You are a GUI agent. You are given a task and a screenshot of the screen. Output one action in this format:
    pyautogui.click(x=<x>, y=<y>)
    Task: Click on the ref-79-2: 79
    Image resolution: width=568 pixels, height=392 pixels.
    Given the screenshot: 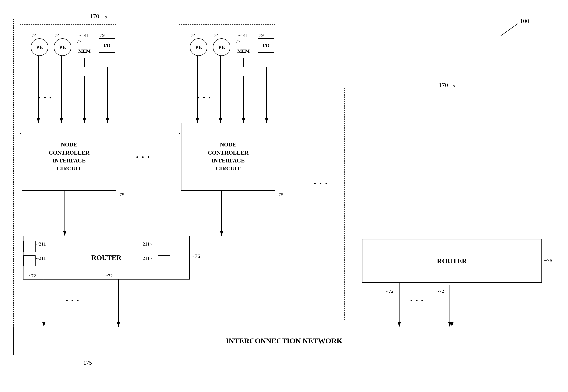 What is the action you would take?
    pyautogui.click(x=261, y=35)
    